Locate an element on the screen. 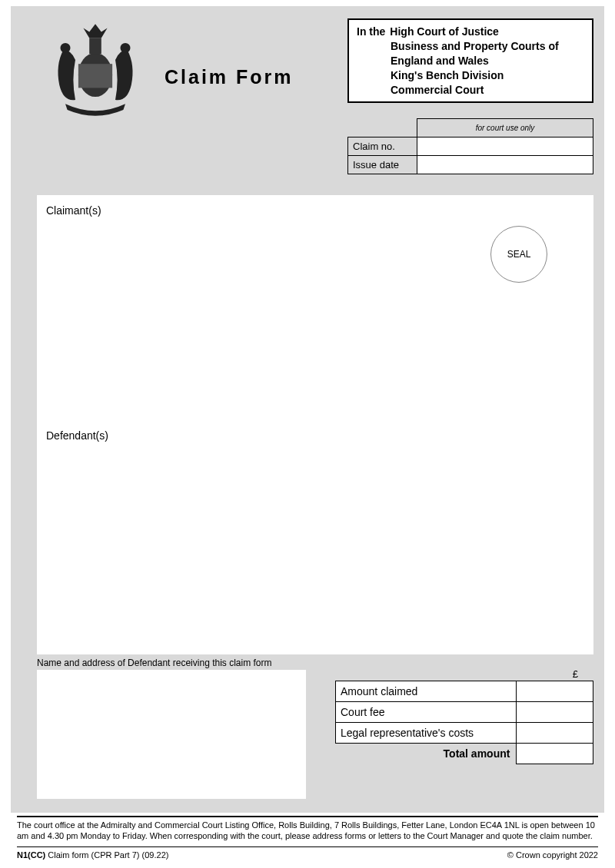 The height and width of the screenshot is (868, 615). seal-placeholder-icon: SEAL is located at coordinates (519, 254).